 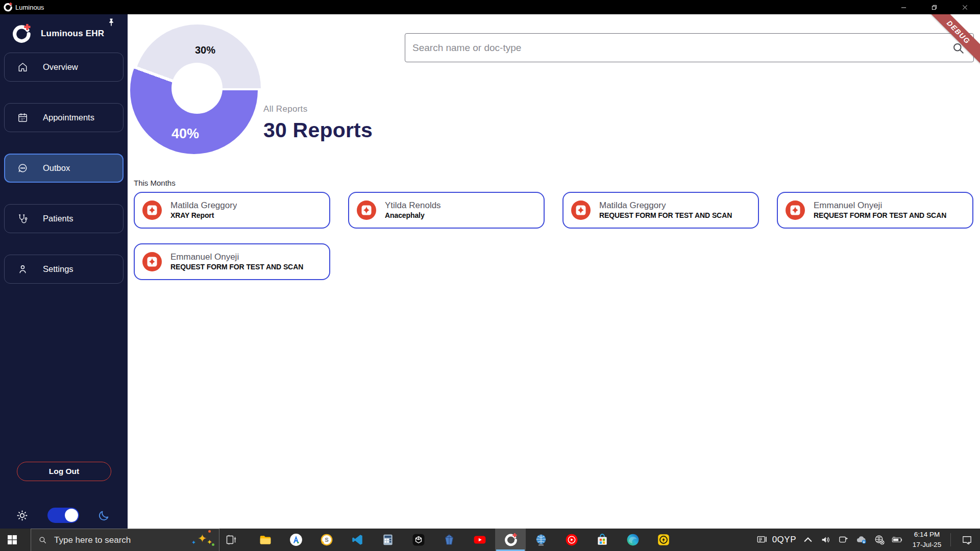 I want to click on maximize-button, so click(x=934, y=7).